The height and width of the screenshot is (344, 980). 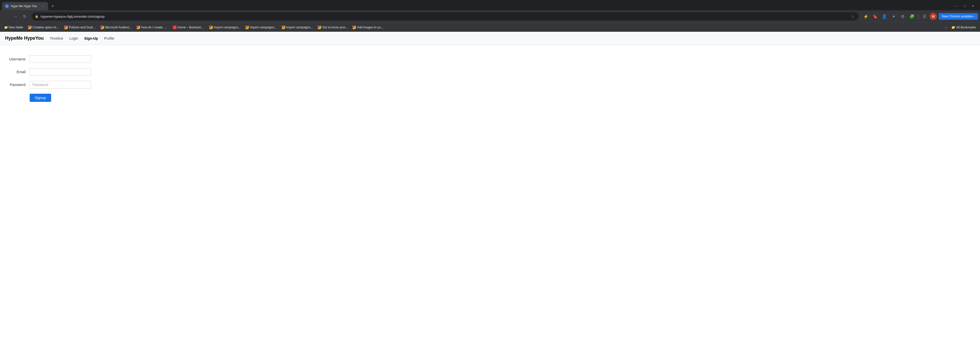 What do you see at coordinates (52, 6) in the screenshot?
I see `new-tab-button: +` at bounding box center [52, 6].